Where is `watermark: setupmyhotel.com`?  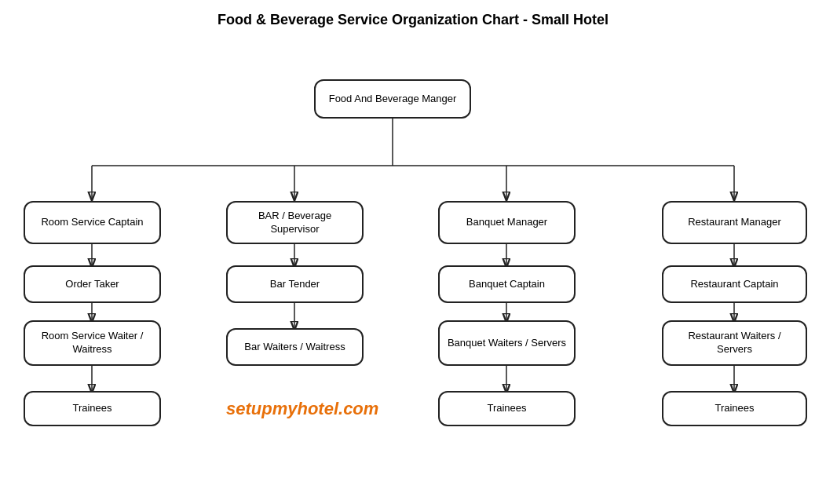 watermark: setupmyhotel.com is located at coordinates (302, 409).